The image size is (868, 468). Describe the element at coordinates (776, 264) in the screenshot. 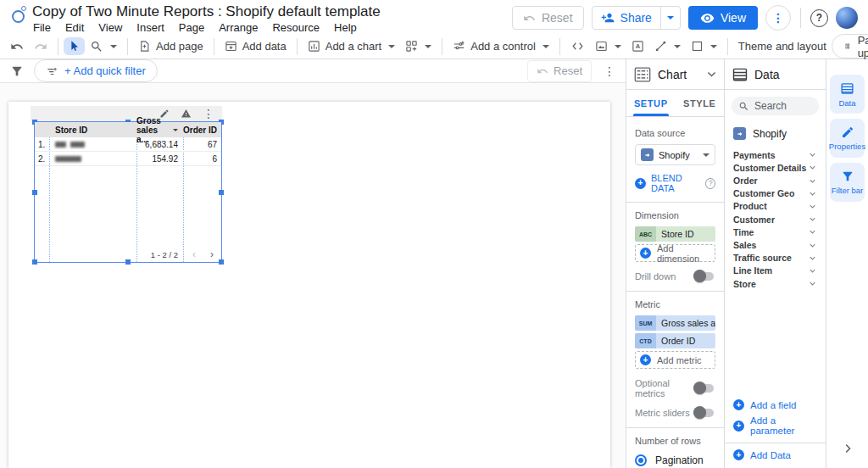

I see `data-panel: Data Search Shopify Payments Customer De…` at that location.